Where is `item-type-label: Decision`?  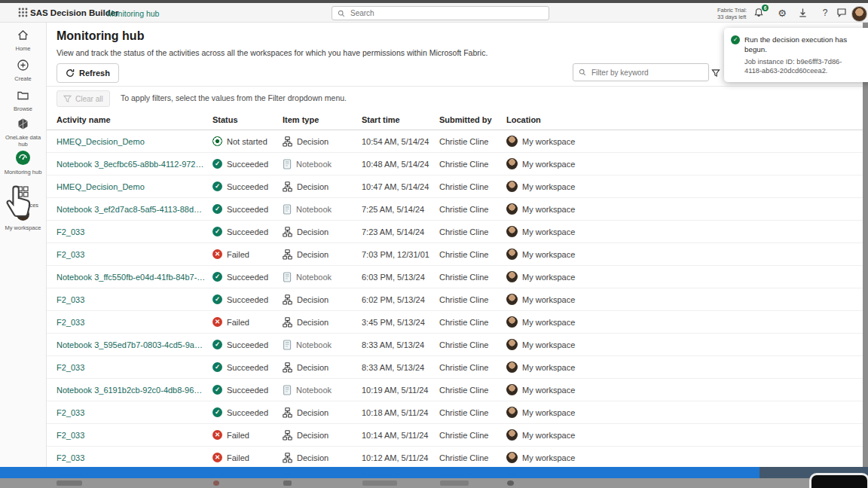 item-type-label: Decision is located at coordinates (313, 187).